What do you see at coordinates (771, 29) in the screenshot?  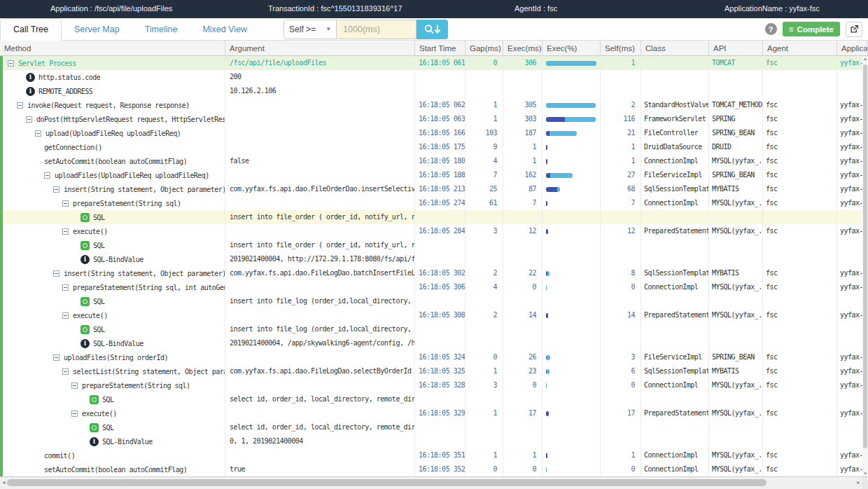 I see `help-icon: ?` at bounding box center [771, 29].